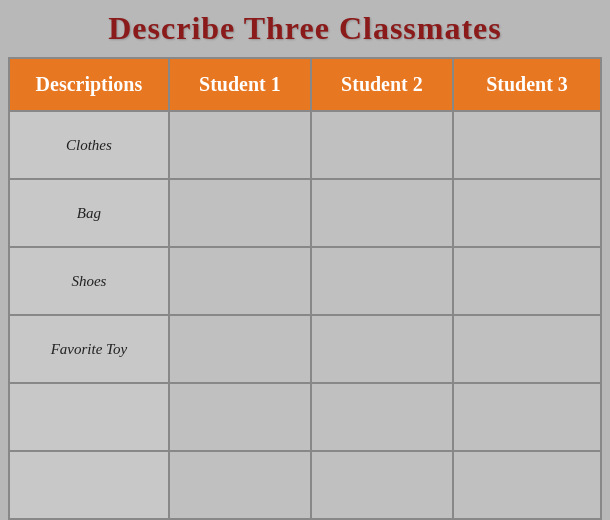  Describe the element at coordinates (382, 485) in the screenshot. I see `cell-r5-c1` at that location.